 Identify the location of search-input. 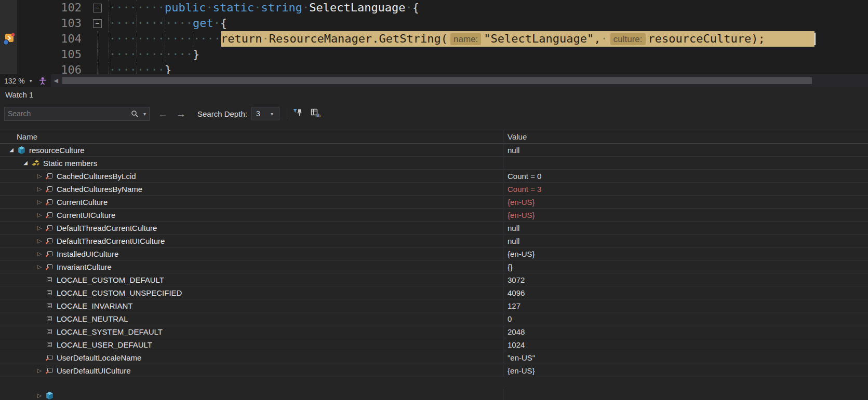
(67, 114).